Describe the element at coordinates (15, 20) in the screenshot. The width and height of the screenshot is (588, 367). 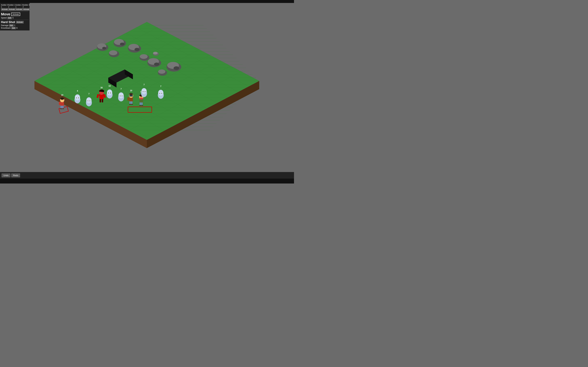
I see `divider2` at that location.